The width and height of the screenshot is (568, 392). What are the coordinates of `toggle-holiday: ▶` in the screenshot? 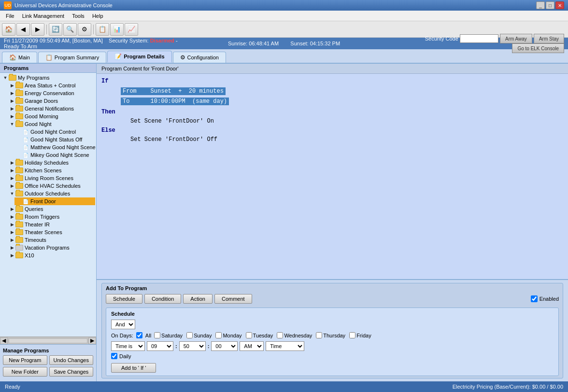 It's located at (12, 163).